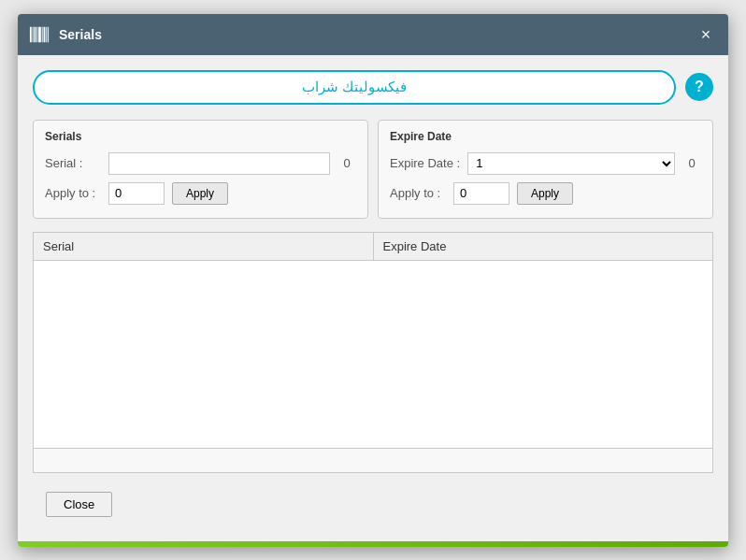 The image size is (746, 560). Describe the element at coordinates (546, 194) in the screenshot. I see `expire-apply-row: Apply to : Apply` at that location.